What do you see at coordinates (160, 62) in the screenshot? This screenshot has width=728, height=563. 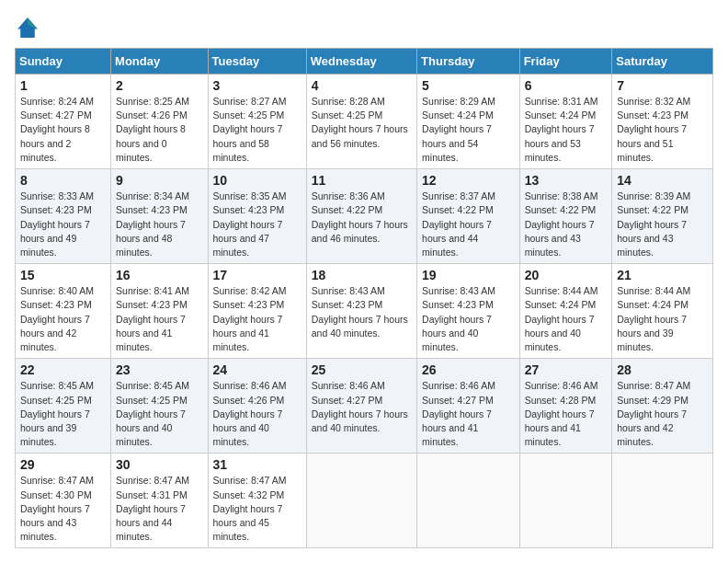 I see `col-header-monday: Monday` at bounding box center [160, 62].